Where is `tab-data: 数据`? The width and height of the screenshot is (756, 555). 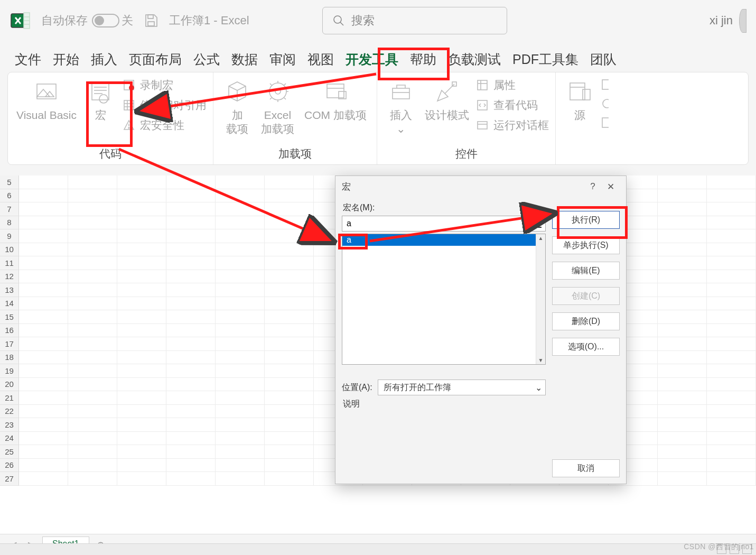 tab-data: 数据 is located at coordinates (245, 62).